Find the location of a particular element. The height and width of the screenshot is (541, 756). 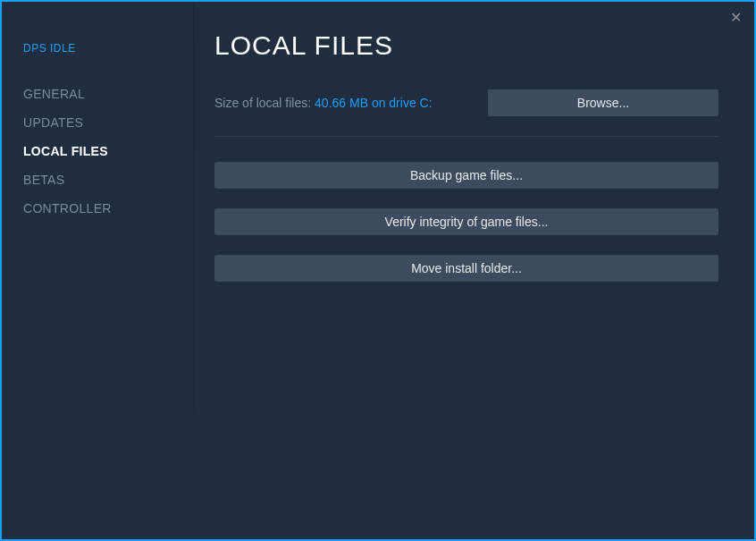

size-value: 40.66 MB on drive C: is located at coordinates (374, 103).